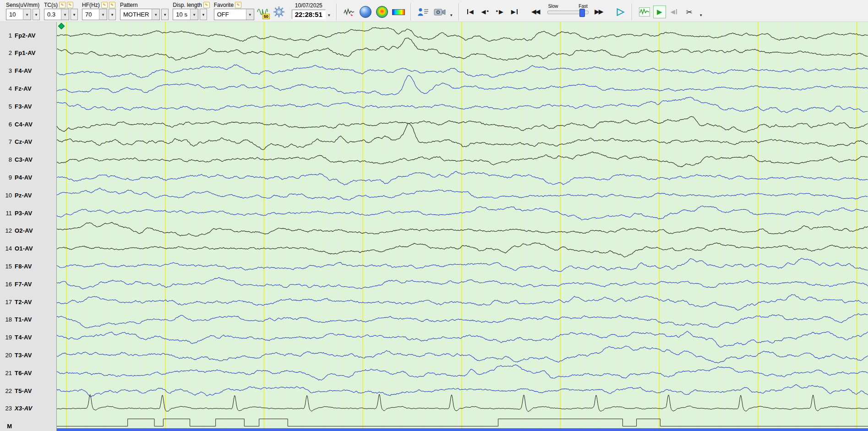  What do you see at coordinates (28, 355) in the screenshot?
I see `channel-label-T3-AV: 20T3-AV` at bounding box center [28, 355].